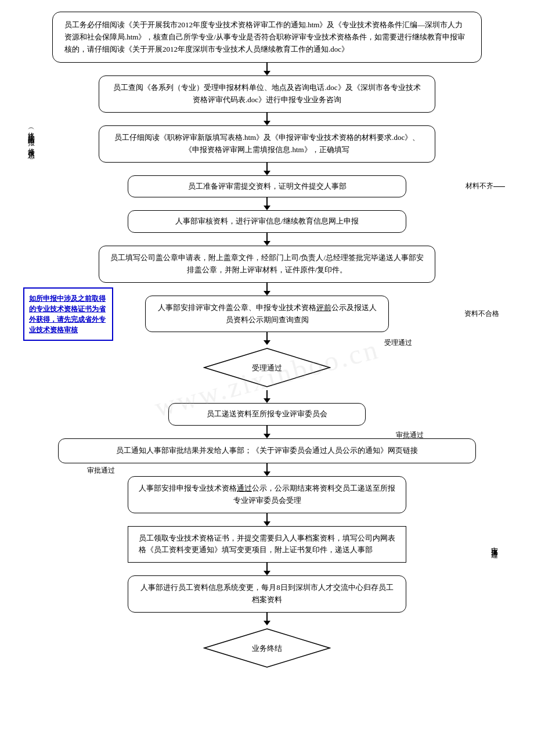 The width and height of the screenshot is (534, 756). What do you see at coordinates (267, 648) in the screenshot?
I see `diamond-end-shape: 业务终结` at bounding box center [267, 648].